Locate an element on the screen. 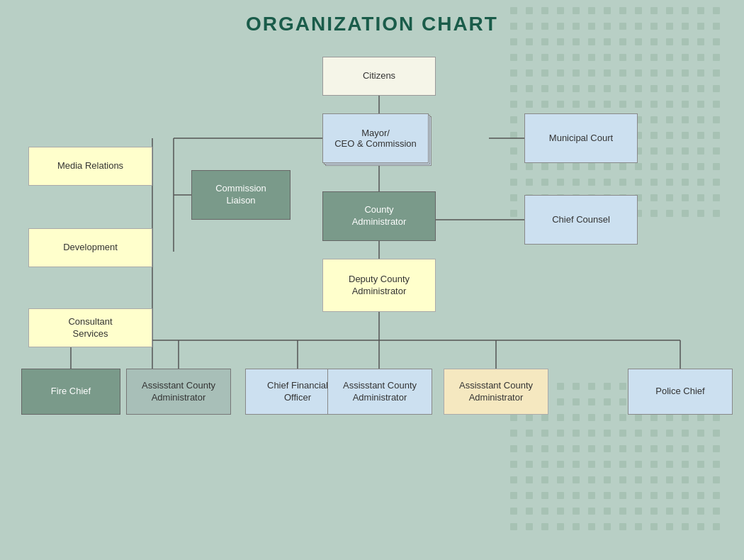  police-chief-box: Police Chief is located at coordinates (680, 391).